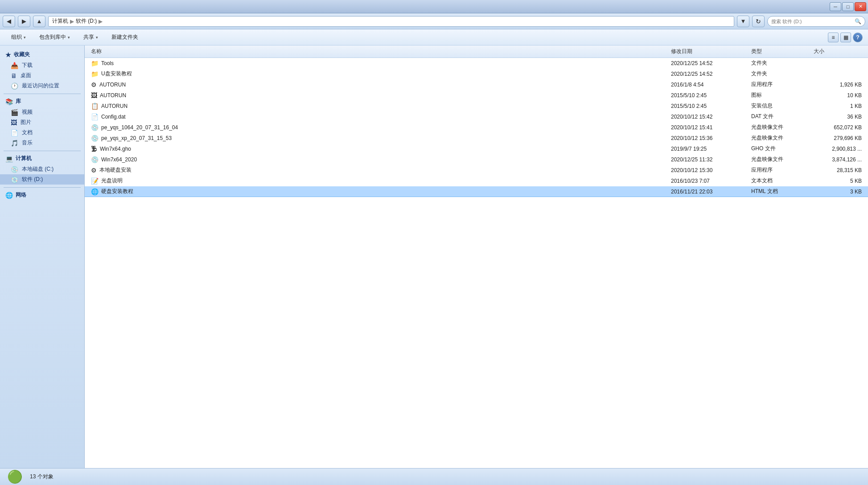  I want to click on col-type: 类型, so click(780, 52).